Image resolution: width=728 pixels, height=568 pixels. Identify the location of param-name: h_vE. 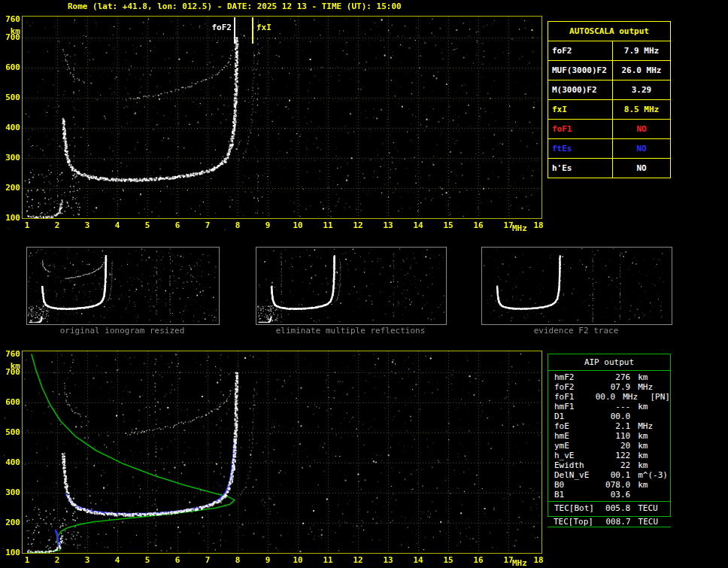
(578, 456).